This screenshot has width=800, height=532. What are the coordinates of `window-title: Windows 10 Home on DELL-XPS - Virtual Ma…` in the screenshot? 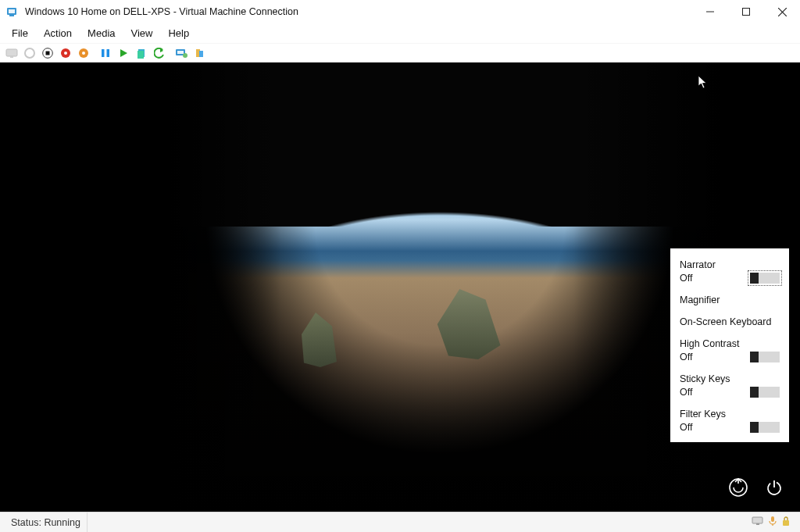 It's located at (359, 12).